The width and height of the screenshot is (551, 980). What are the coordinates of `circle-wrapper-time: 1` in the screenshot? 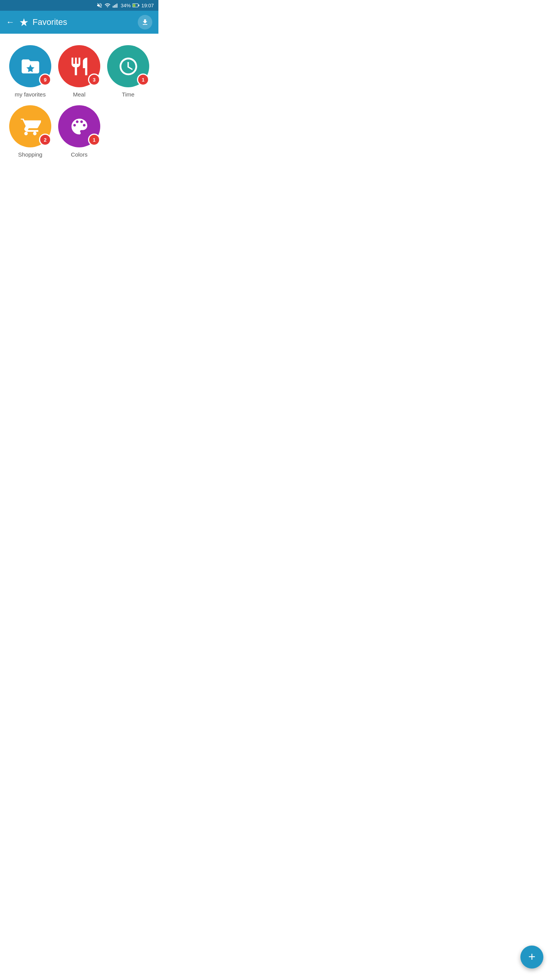 It's located at (128, 66).